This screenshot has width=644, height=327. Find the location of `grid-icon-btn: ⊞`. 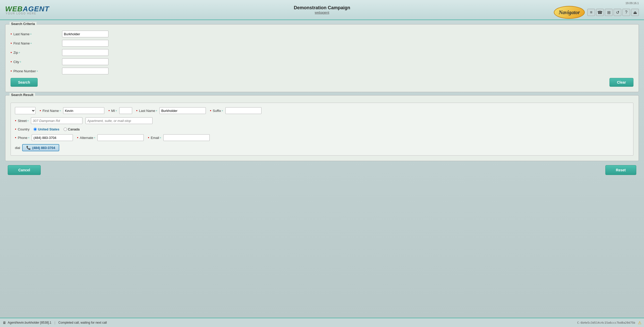

grid-icon-btn: ⊞ is located at coordinates (609, 12).